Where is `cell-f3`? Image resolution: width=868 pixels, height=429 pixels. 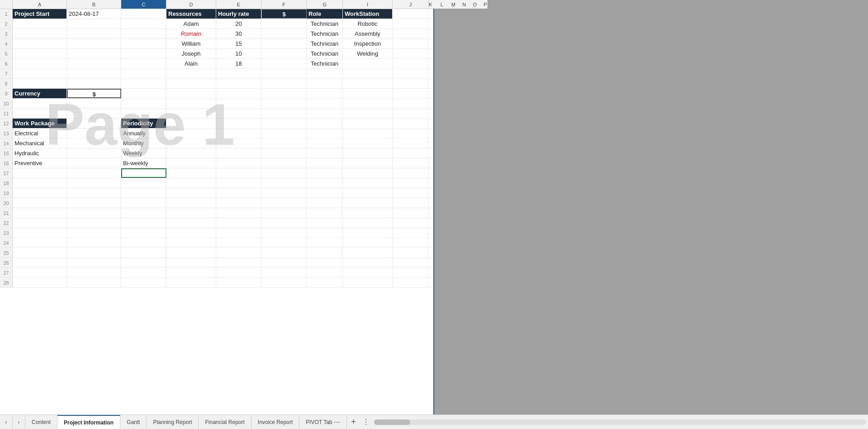 cell-f3 is located at coordinates (284, 33).